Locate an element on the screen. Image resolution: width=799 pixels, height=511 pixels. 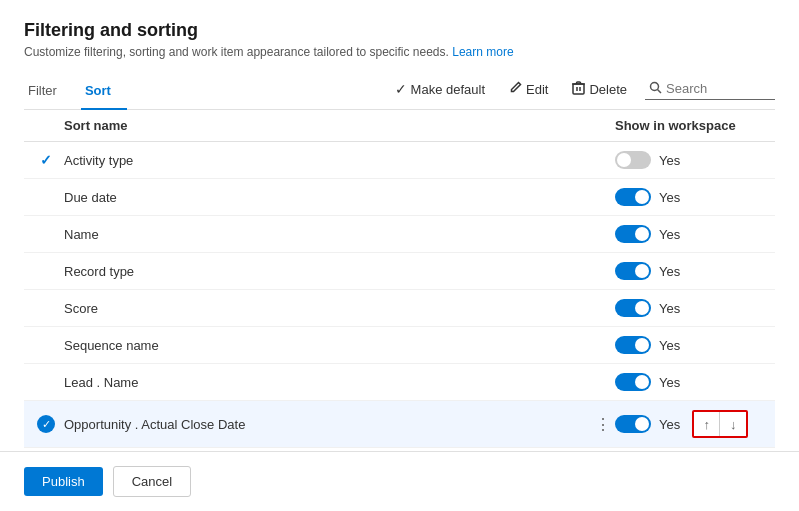
selected-circle is located at coordinates (46, 424).